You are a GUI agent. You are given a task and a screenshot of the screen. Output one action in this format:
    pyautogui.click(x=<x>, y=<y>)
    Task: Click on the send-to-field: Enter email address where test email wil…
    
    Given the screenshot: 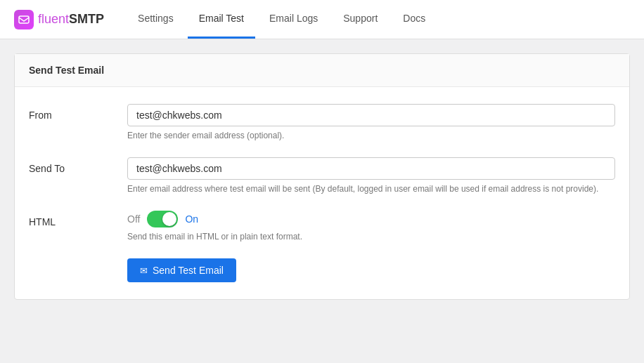 What is the action you would take?
    pyautogui.click(x=371, y=176)
    